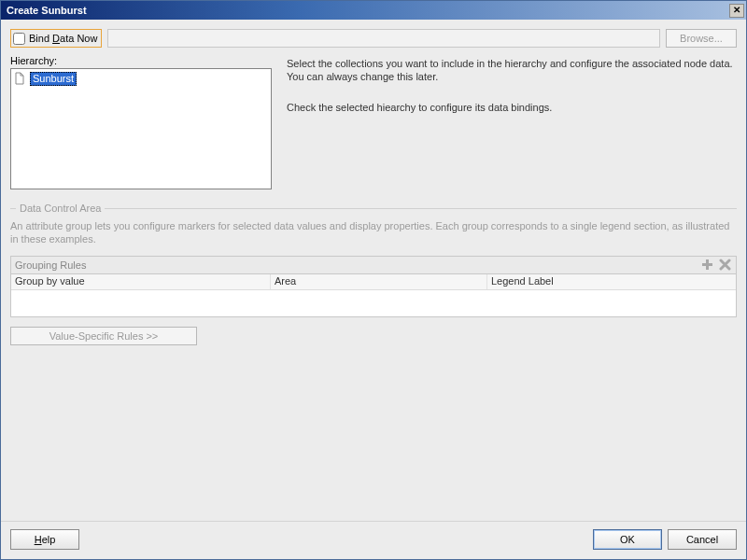 The image size is (747, 560). Describe the element at coordinates (374, 10) in the screenshot. I see `titlebar: Create Sunburst ✕` at that location.